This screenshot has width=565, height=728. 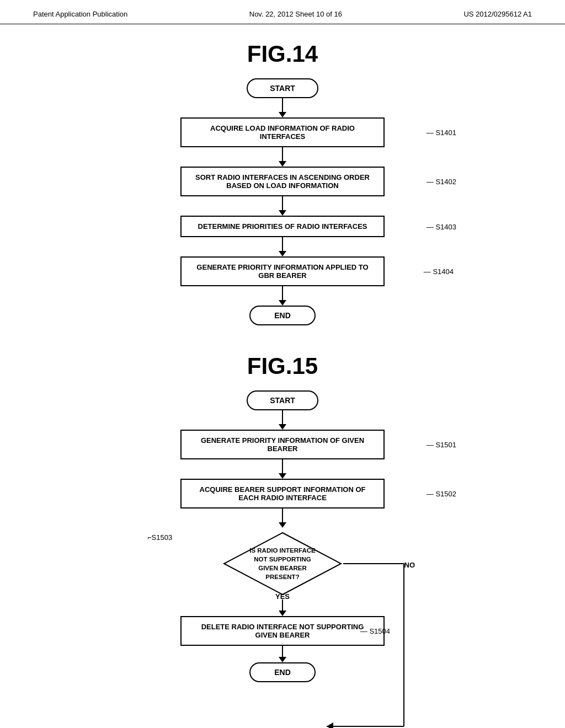 I want to click on fig15-s1504-row: DELETE RADIO INTERFACE NOT SUPPORTING GI…, so click(x=282, y=631).